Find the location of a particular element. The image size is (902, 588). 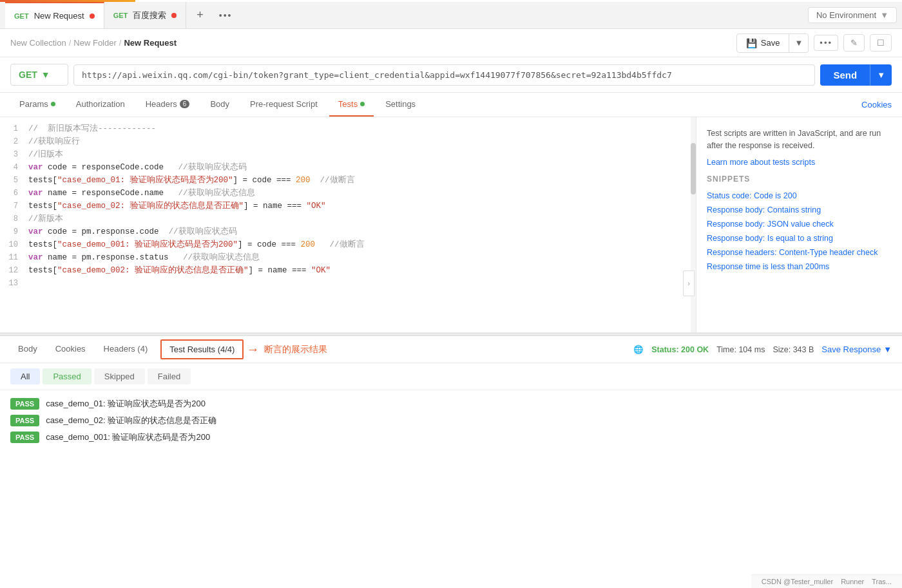

save-response-button: Save Response ▼ is located at coordinates (857, 349).